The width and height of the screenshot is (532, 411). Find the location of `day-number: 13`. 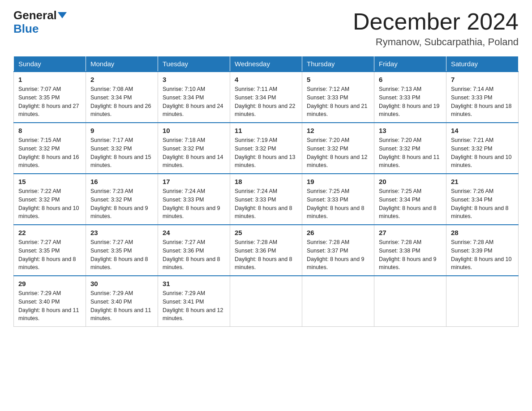

day-number: 13 is located at coordinates (410, 131).